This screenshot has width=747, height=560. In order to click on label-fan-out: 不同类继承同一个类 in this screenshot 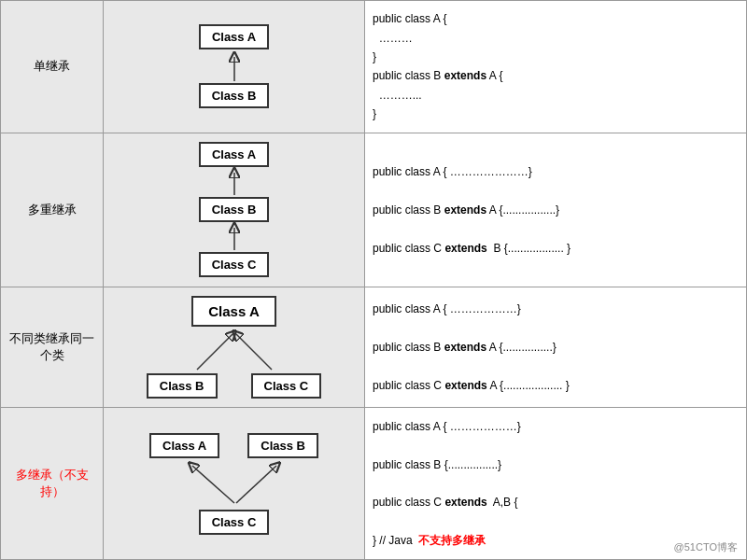, I will do `click(52, 347)`.